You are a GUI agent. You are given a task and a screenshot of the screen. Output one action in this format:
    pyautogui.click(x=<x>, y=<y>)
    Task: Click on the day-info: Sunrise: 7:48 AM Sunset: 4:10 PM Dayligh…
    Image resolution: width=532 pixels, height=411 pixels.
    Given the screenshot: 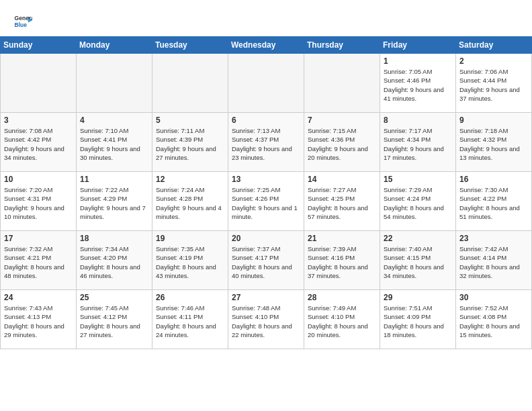 What is the action you would take?
    pyautogui.click(x=266, y=321)
    